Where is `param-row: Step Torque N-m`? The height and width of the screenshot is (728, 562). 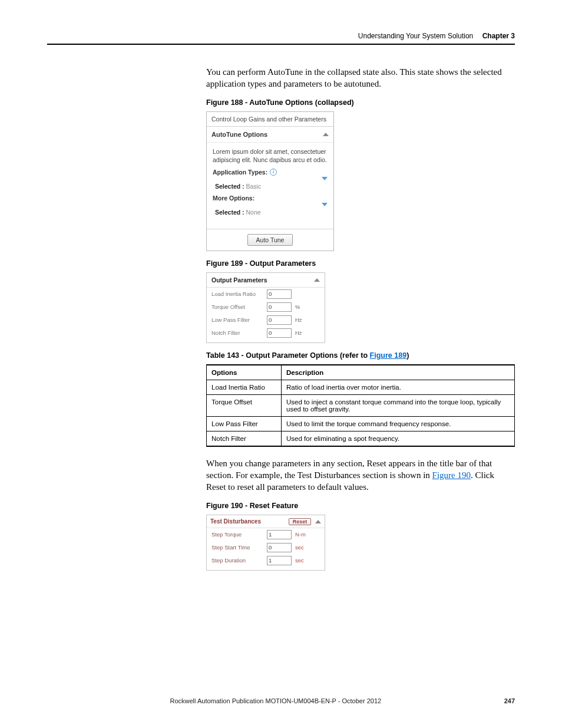
param-row: Step Torque N-m is located at coordinates (266, 535).